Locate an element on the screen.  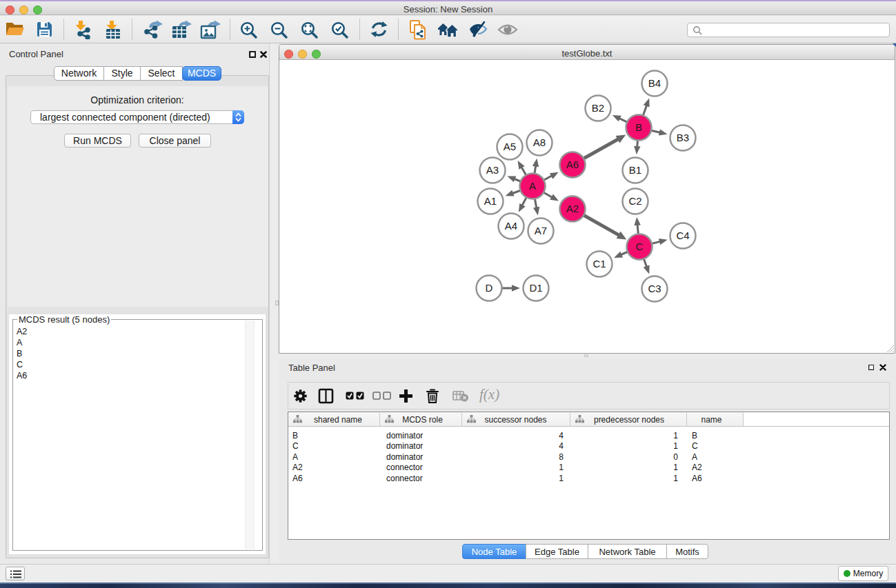
svg-text: B4 is located at coordinates (655, 83).